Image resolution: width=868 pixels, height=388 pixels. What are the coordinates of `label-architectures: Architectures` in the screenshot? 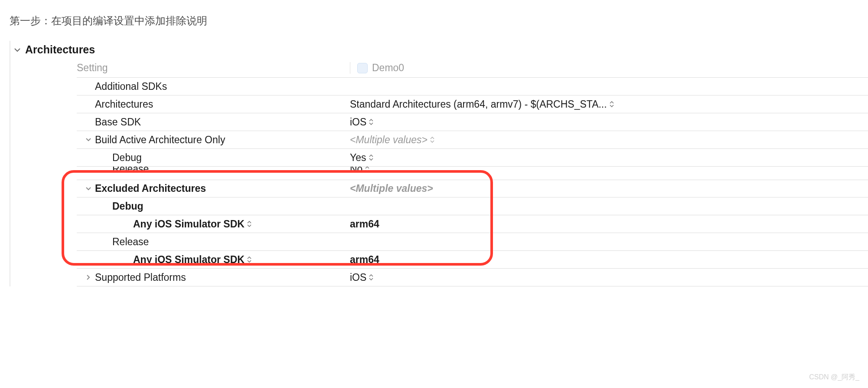 It's located at (213, 104).